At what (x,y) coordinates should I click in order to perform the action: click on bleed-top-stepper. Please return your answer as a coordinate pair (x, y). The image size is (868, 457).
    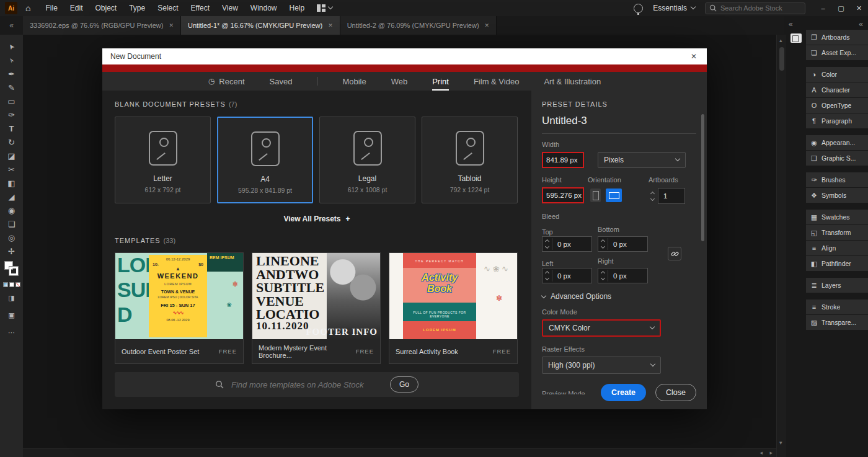
    Looking at the image, I should click on (547, 244).